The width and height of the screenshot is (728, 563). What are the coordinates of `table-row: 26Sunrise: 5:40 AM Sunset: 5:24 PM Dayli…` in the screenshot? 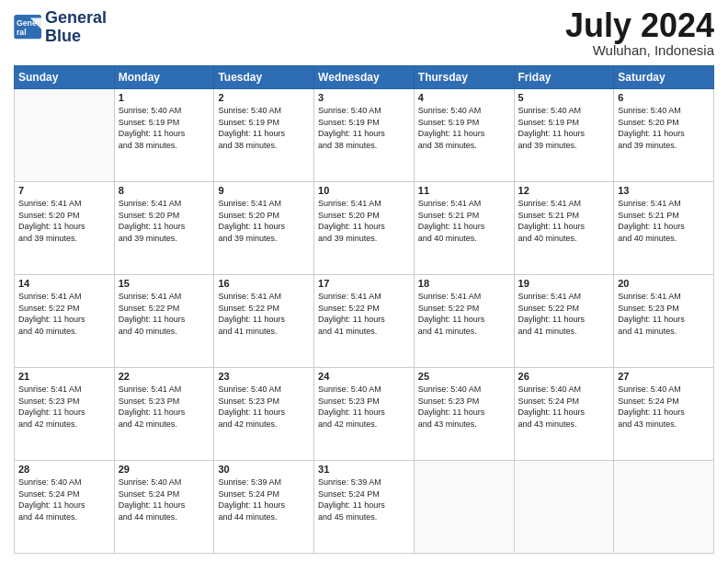 It's located at (564, 414).